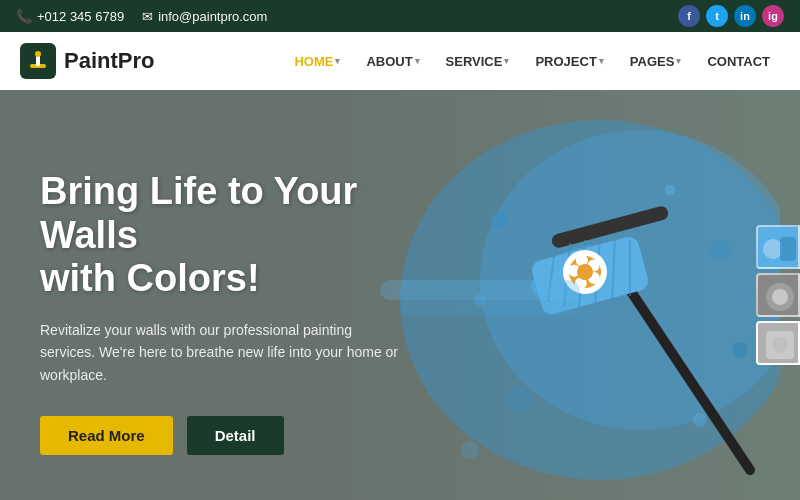  Describe the element at coordinates (109, 61) in the screenshot. I see `logo-text: PaintPro` at that location.